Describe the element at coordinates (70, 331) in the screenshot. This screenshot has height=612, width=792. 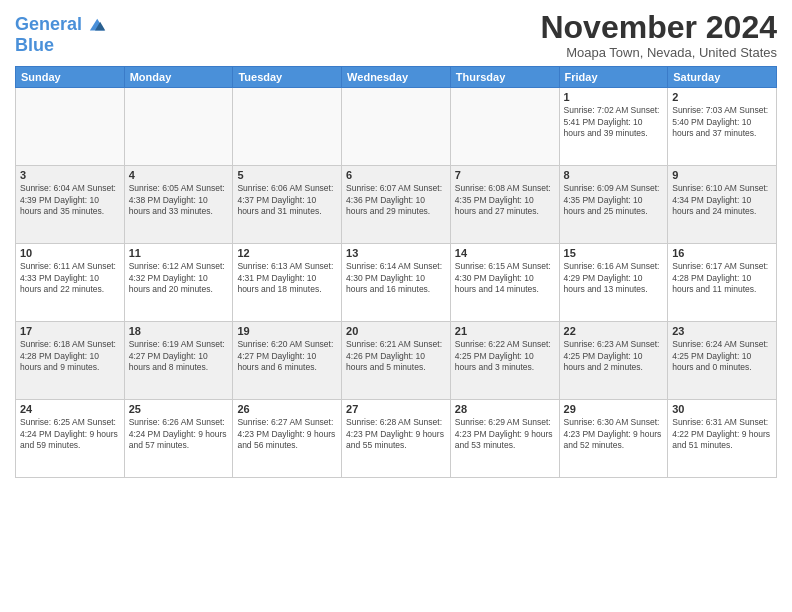
I see `day-number: 17` at that location.